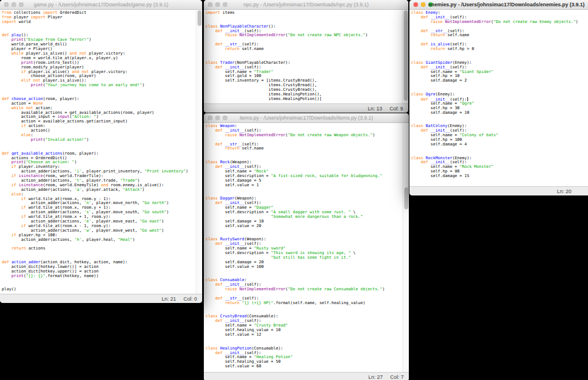 This screenshot has width=588, height=380. Describe the element at coordinates (498, 98) in the screenshot. I see `code-editor: class Enemy: def __init__(self): raise N…` at that location.